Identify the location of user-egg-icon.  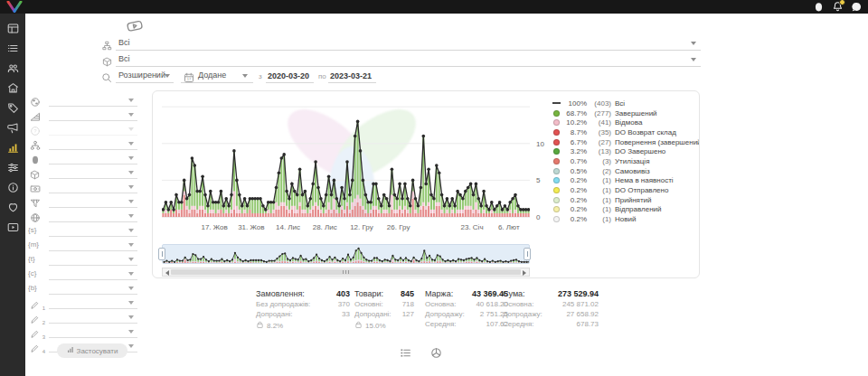
(819, 7).